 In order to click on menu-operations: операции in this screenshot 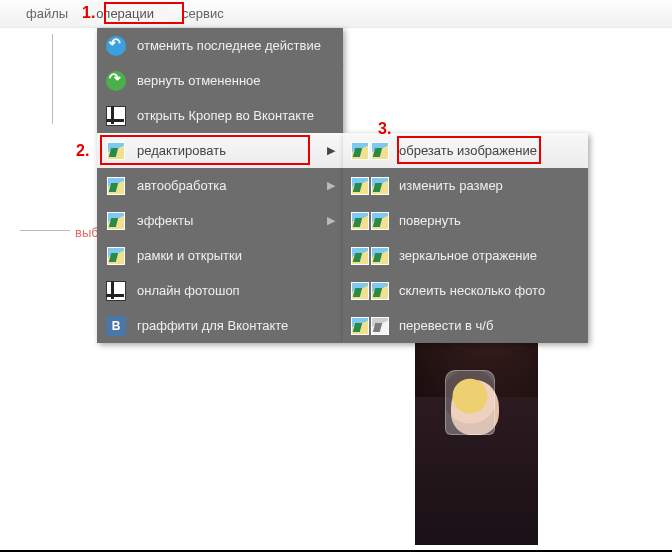, I will do `click(125, 14)`.